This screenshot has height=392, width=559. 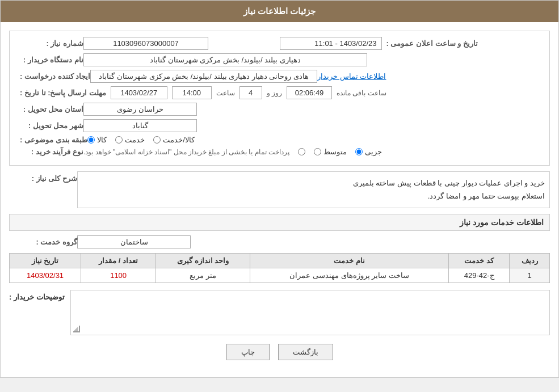 What do you see at coordinates (45, 275) in the screenshot?
I see `cell-date: 1403/02/31` at bounding box center [45, 275].